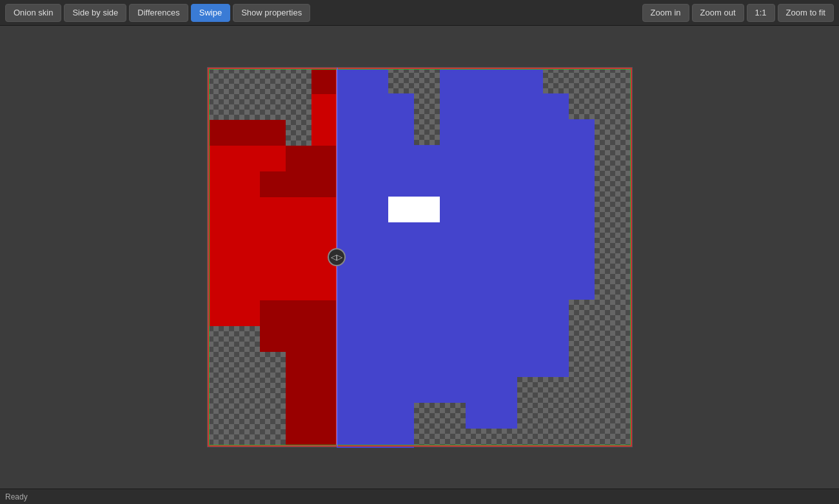  I want to click on show-properties-button: Show properties, so click(271, 13).